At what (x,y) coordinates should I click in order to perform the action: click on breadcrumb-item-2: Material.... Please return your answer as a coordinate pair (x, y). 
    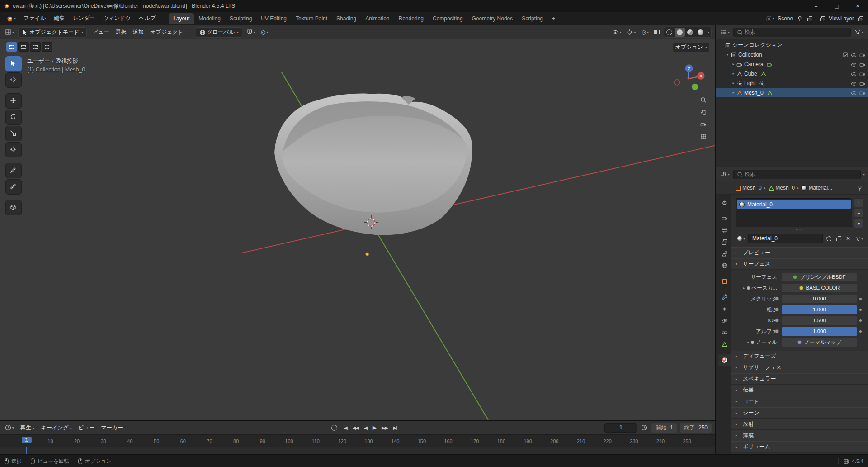
    Looking at the image, I should click on (816, 188).